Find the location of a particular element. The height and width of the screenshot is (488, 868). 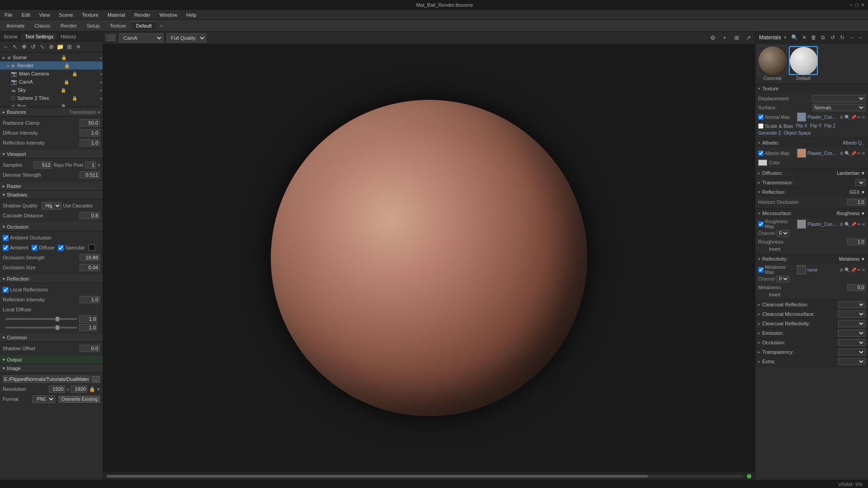

albedo-settings-icon: ⚙ is located at coordinates (842, 154).